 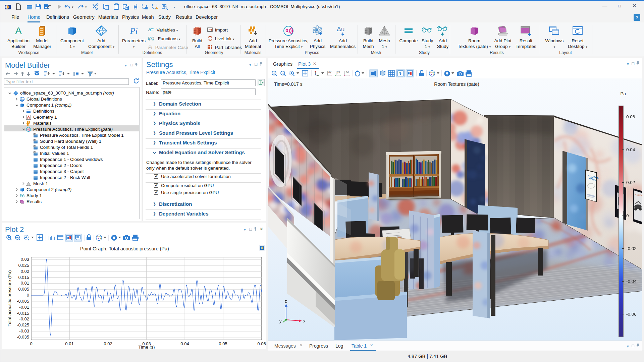 What do you see at coordinates (151, 29) in the screenshot?
I see `svg-text: a=` at bounding box center [151, 29].